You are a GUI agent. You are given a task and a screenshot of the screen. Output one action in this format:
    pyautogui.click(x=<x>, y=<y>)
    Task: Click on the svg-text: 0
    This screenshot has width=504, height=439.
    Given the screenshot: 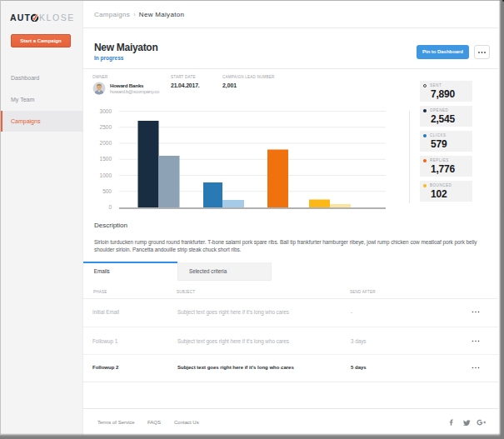 What is the action you would take?
    pyautogui.click(x=110, y=207)
    